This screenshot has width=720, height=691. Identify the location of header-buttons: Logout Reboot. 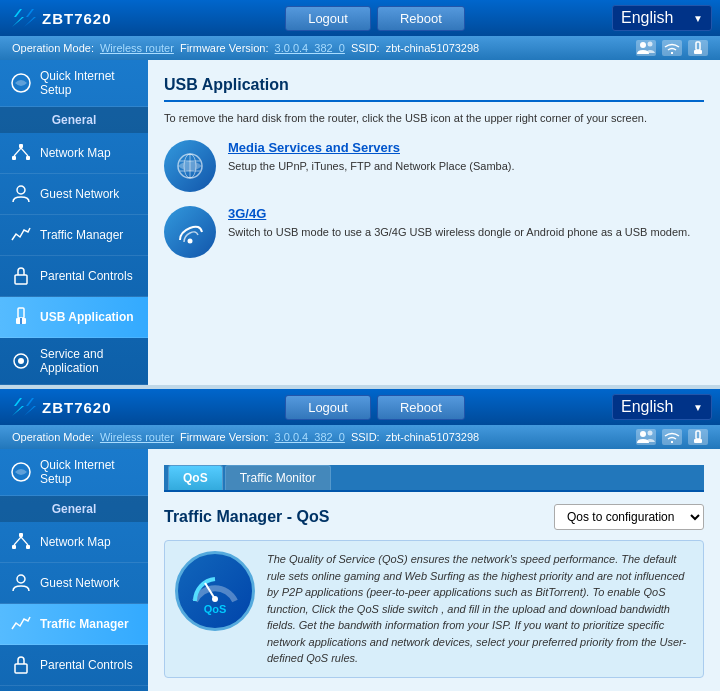
(375, 18).